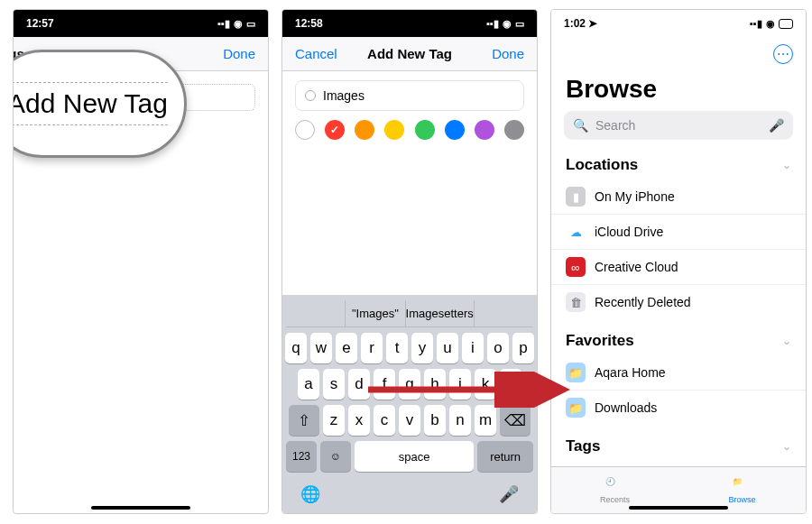 This screenshot has height=524, width=812. Describe the element at coordinates (410, 404) in the screenshot. I see `ios-keyboard: "Images"Imagesetters qwertyuiop asdfghjk…` at that location.